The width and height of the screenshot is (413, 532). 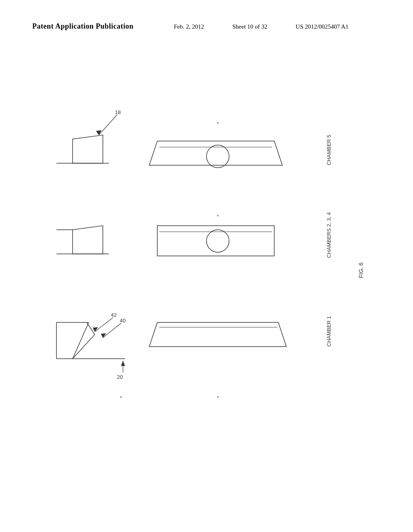 I want to click on chamber1-label: CHAMBER 1, so click(x=329, y=331).